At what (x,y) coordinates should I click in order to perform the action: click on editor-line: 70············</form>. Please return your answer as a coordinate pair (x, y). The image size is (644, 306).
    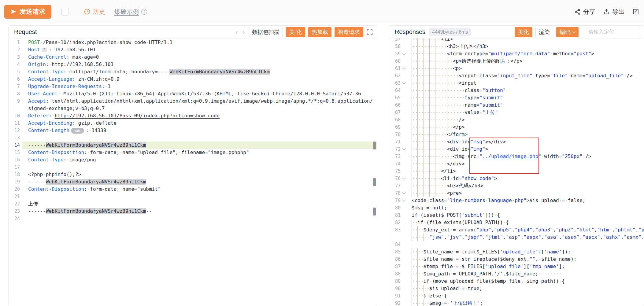
    Looking at the image, I should click on (516, 135).